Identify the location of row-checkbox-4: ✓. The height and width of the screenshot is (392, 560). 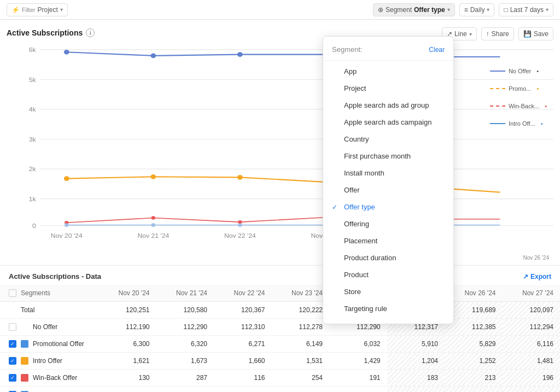
(13, 378).